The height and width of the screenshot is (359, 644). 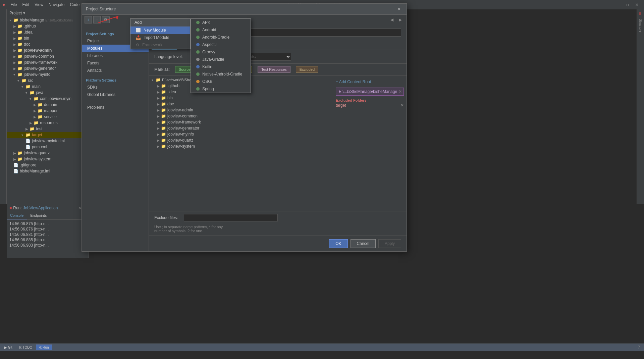 What do you see at coordinates (26, 348) in the screenshot?
I see `taskbar-todo: 6: TODO` at bounding box center [26, 348].